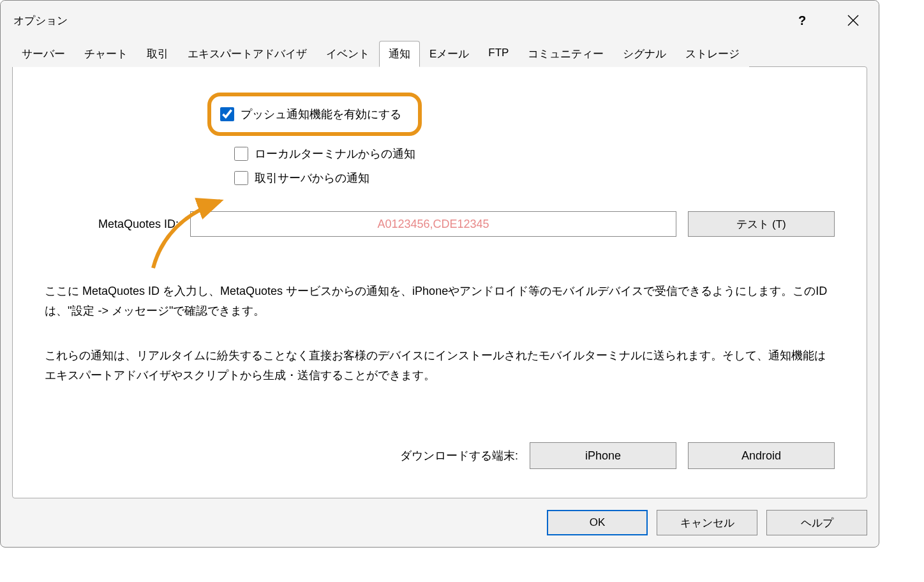  Describe the element at coordinates (440, 456) in the screenshot. I see `download-row: ダウンロードする端末: iPhone Android` at that location.